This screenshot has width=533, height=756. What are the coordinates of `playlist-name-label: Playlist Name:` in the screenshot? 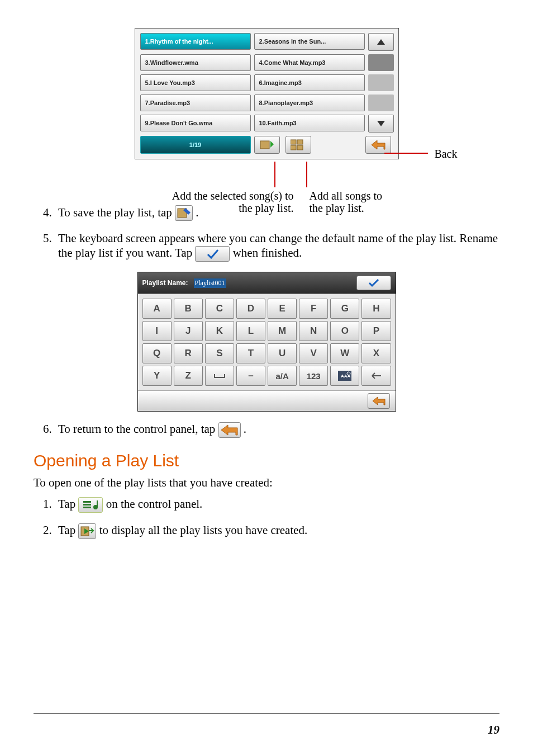 It's located at (165, 283).